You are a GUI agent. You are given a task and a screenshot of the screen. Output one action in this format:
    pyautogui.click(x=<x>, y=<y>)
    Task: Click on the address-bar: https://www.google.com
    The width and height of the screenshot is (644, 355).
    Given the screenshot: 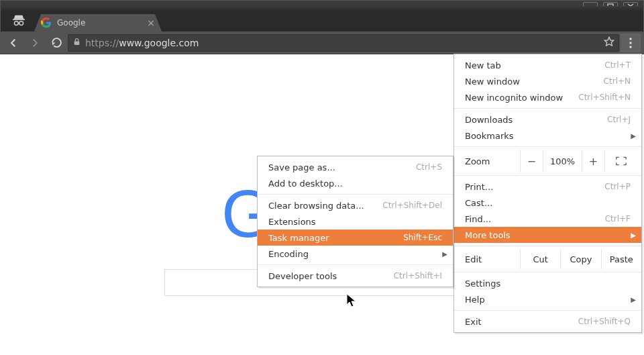 What is the action you would take?
    pyautogui.click(x=343, y=43)
    